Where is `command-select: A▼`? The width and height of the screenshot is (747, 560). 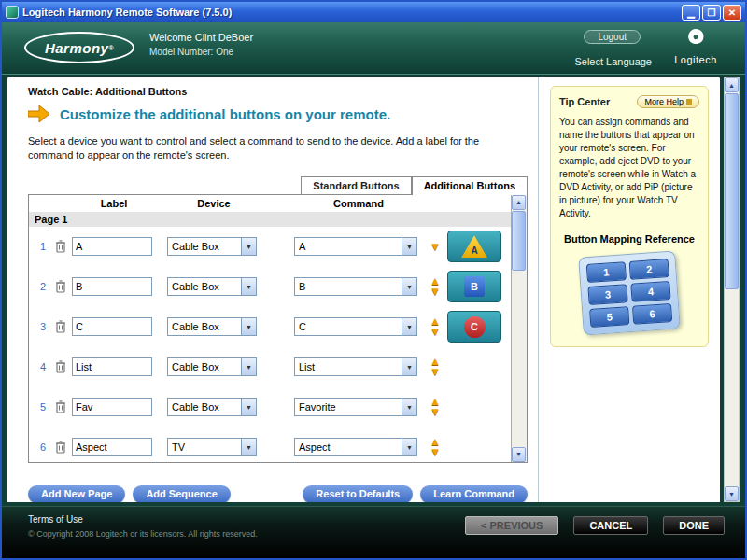
command-select: A▼ is located at coordinates (356, 246).